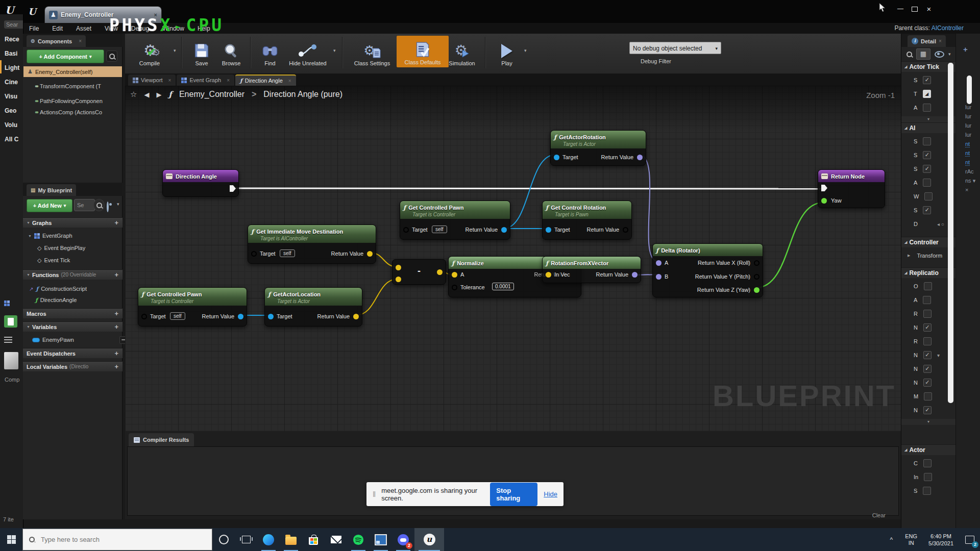 Image resolution: width=980 pixels, height=551 pixels. I want to click on taskbar-search-input, so click(112, 540).